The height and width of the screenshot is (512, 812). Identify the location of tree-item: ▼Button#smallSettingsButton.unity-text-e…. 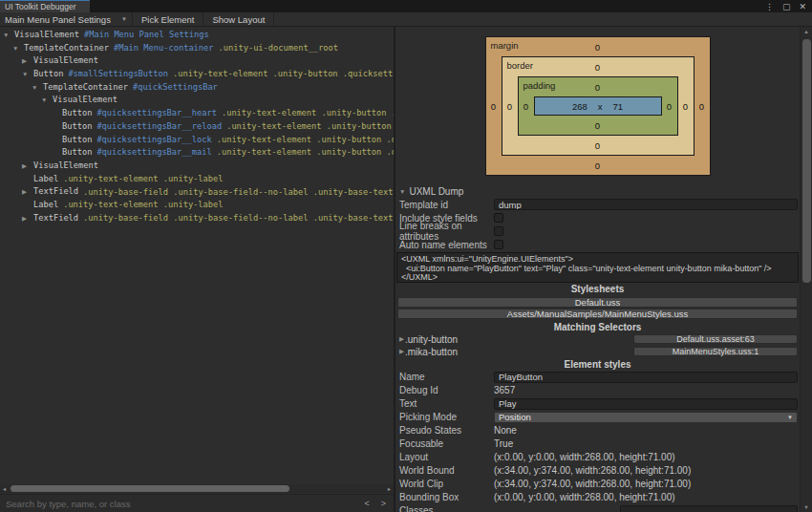
(197, 75).